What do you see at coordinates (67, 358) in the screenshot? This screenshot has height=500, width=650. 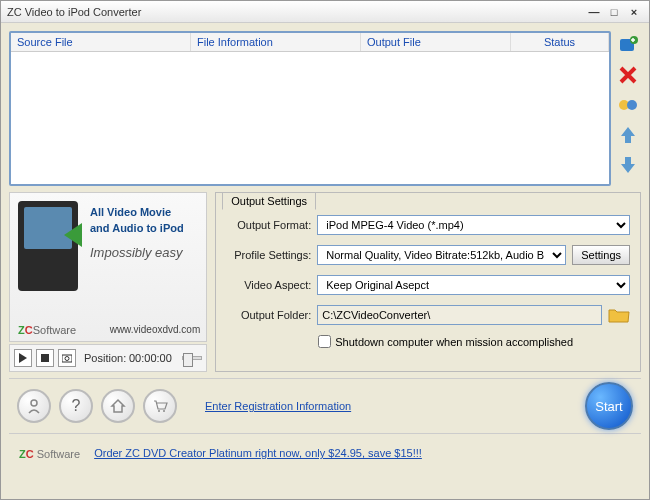 I see `snapshot-button` at bounding box center [67, 358].